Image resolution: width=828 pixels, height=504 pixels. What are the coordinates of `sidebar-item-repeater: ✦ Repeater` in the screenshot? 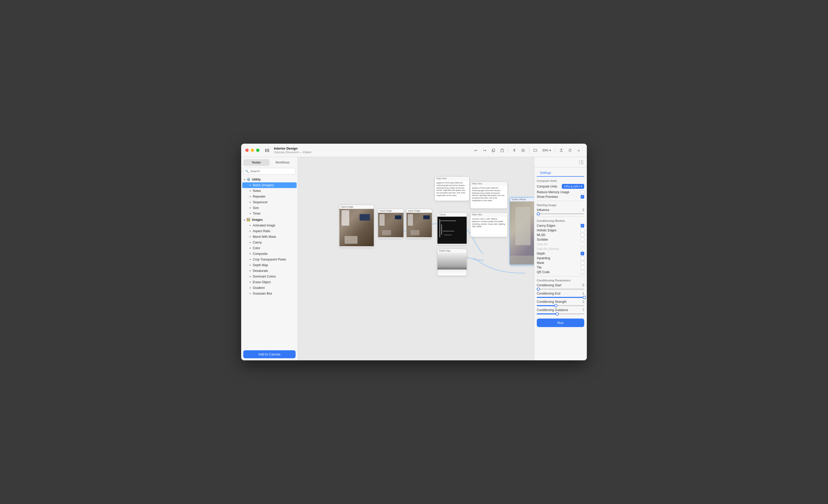 It's located at (270, 197).